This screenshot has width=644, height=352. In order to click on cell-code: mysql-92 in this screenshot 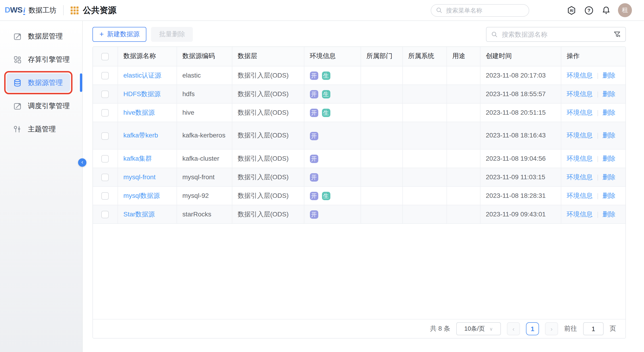, I will do `click(204, 195)`.